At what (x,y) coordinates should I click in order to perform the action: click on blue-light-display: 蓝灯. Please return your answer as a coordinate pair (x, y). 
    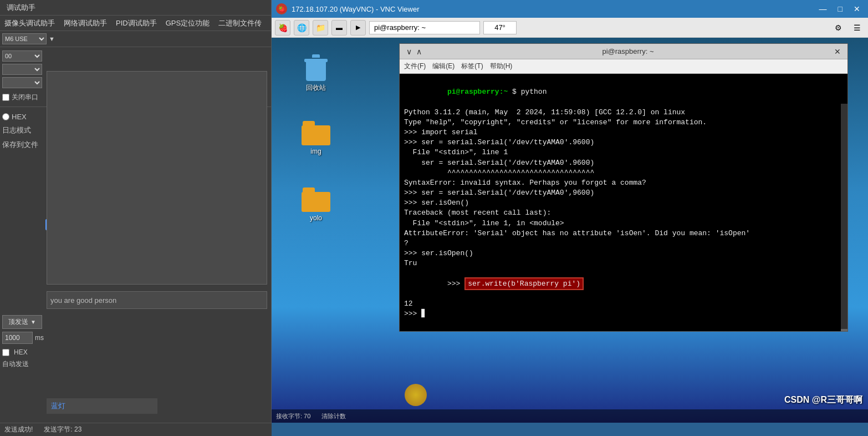
    Looking at the image, I should click on (102, 406).